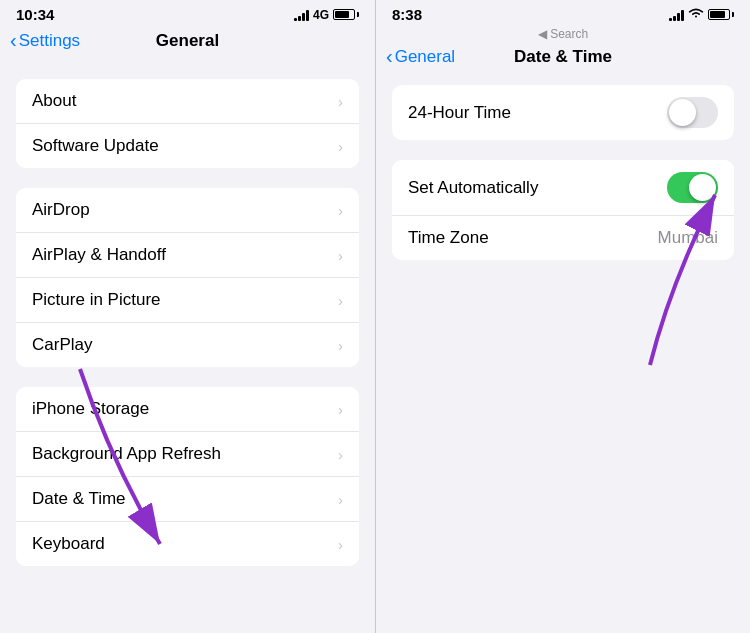 Image resolution: width=750 pixels, height=633 pixels. I want to click on set-automatically-toggle, so click(692, 188).